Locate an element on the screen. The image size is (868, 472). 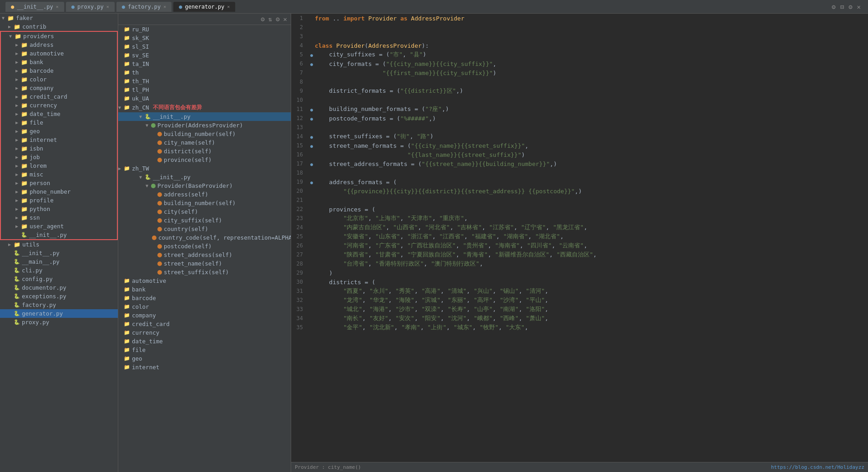
struct-item-currency-bottom: 📁 currency is located at coordinates (205, 333).